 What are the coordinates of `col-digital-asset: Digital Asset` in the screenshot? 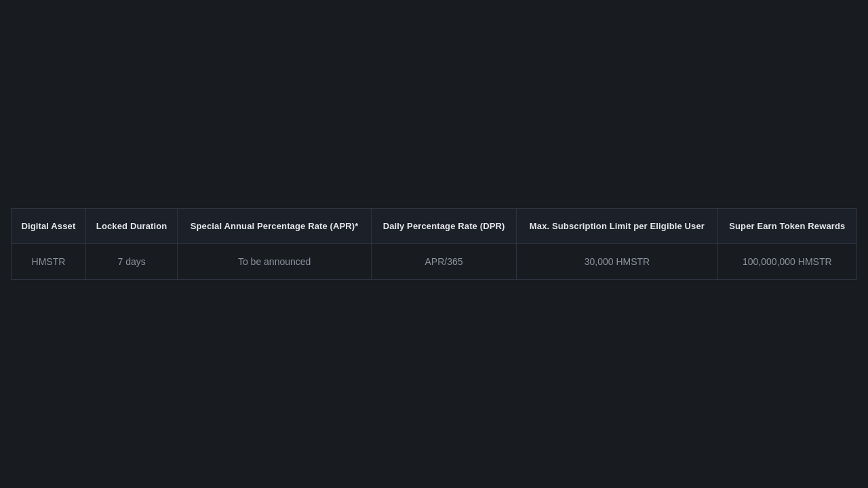 It's located at (49, 226).